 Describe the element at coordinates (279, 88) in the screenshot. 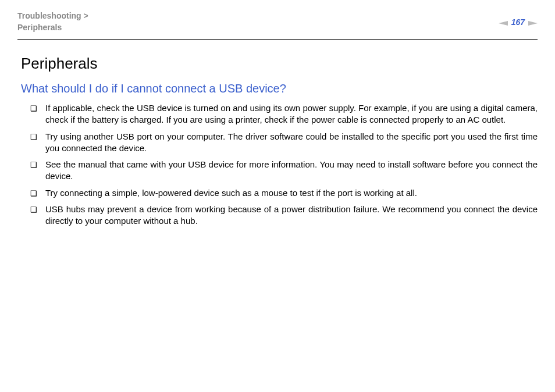

I see `section-heading: What should I do if I cannot connect a U…` at that location.